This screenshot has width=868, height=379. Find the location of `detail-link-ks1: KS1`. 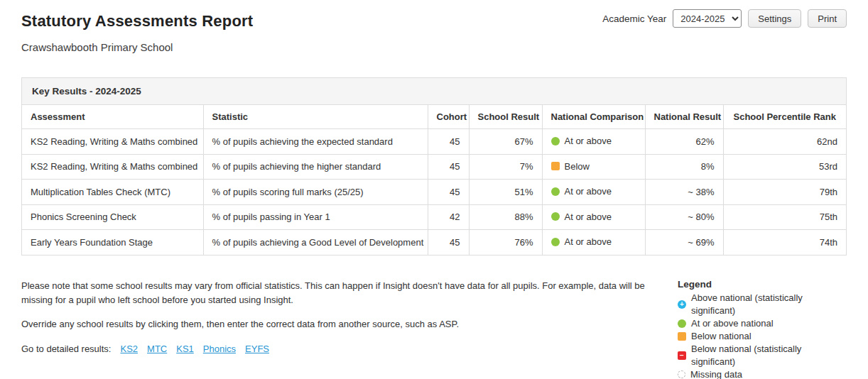

detail-link-ks1: KS1 is located at coordinates (185, 349).